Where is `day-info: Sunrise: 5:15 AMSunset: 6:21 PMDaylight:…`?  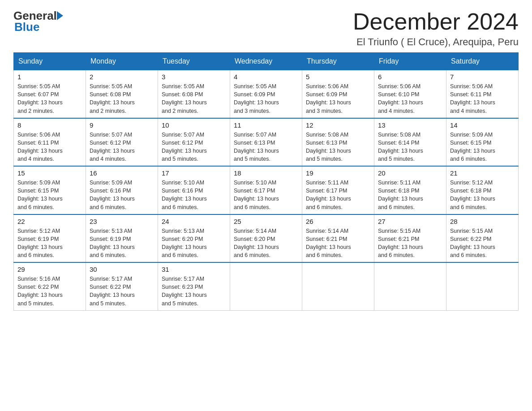 day-info: Sunrise: 5:15 AMSunset: 6:21 PMDaylight:… is located at coordinates (410, 244).